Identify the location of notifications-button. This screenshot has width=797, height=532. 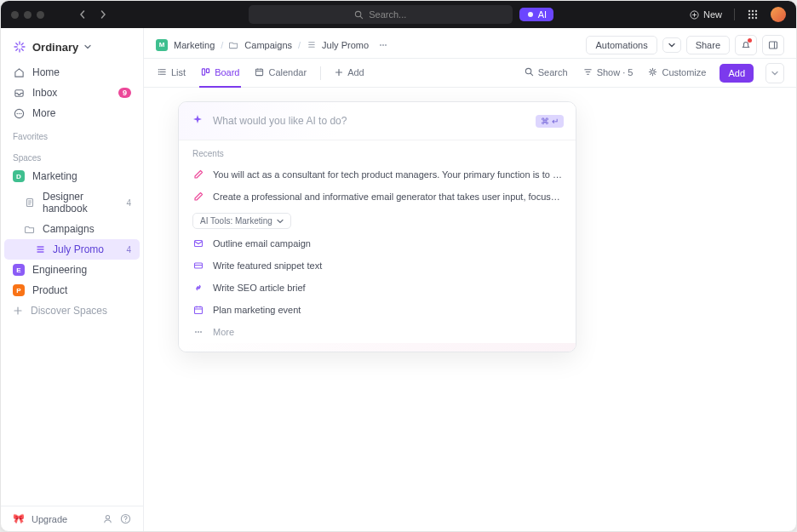
(746, 45).